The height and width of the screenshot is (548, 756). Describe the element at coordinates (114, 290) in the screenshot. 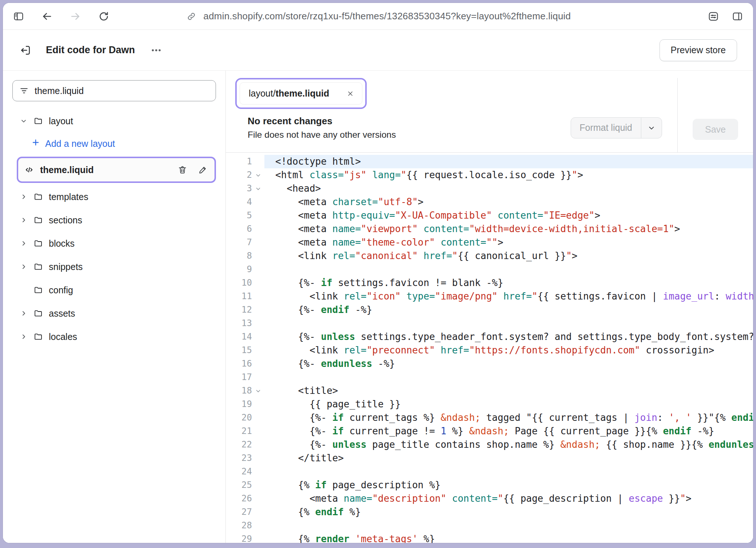

I see `sidebar-item-config: config` at that location.